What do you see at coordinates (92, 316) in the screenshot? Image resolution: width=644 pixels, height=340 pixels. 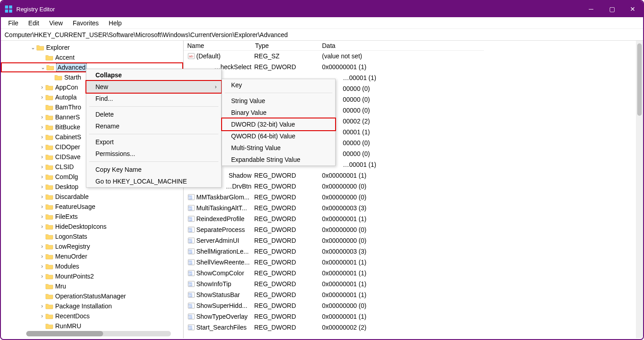 I see `tree-item: ›RecentDocs` at bounding box center [92, 316].